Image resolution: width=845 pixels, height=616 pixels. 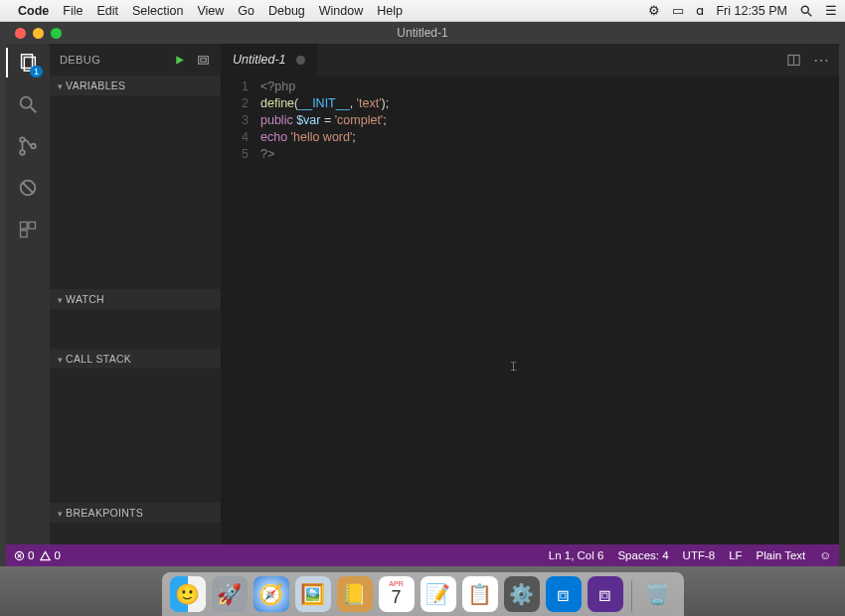 I want to click on dock-reminders: 📋, so click(x=480, y=594).